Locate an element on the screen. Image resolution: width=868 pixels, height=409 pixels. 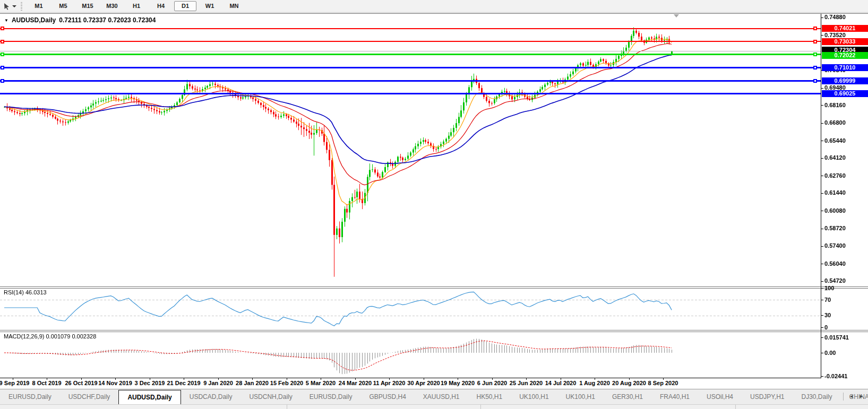
timeframe-button-w1: W1 is located at coordinates (210, 6).